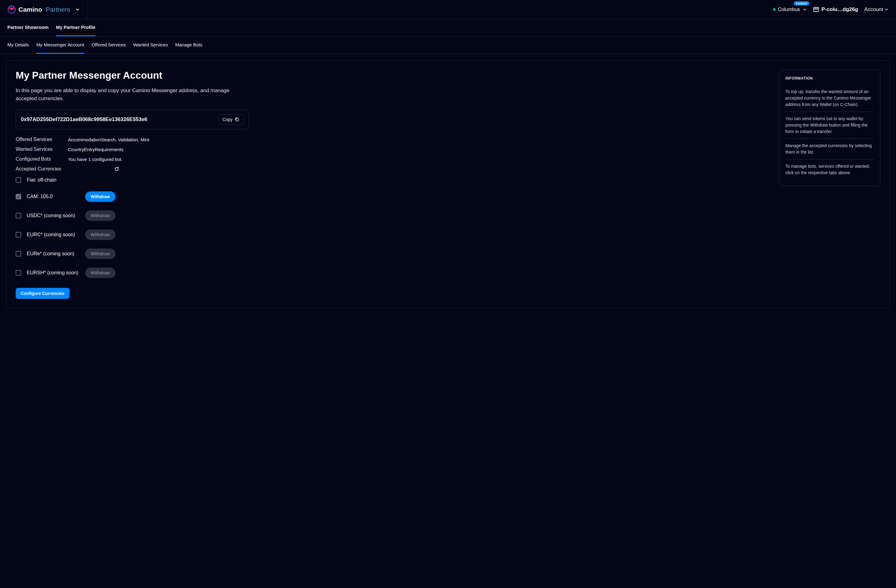 The height and width of the screenshot is (588, 896). I want to click on currency-label: USDC* (coming soon), so click(56, 216).